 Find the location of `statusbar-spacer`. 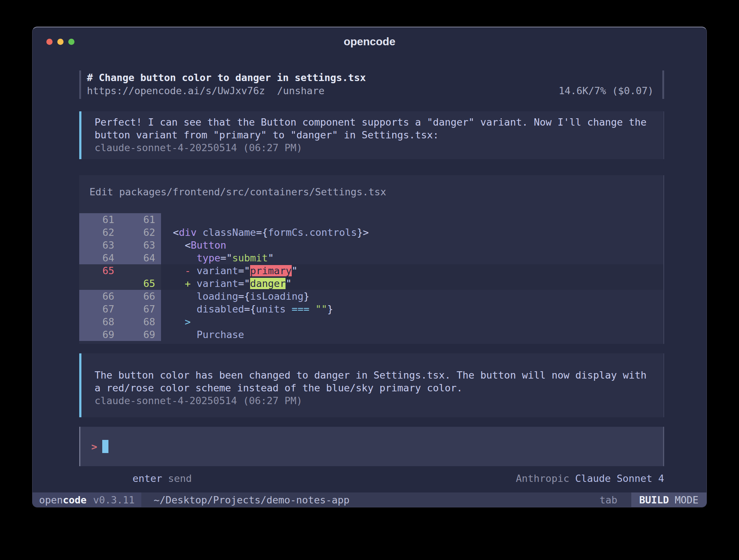

statusbar-spacer is located at coordinates (475, 500).